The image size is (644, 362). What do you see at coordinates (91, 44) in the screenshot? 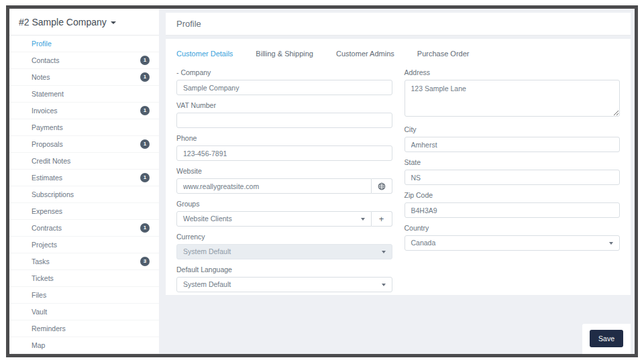
I see `sidebar-item-label: Profile` at bounding box center [91, 44].